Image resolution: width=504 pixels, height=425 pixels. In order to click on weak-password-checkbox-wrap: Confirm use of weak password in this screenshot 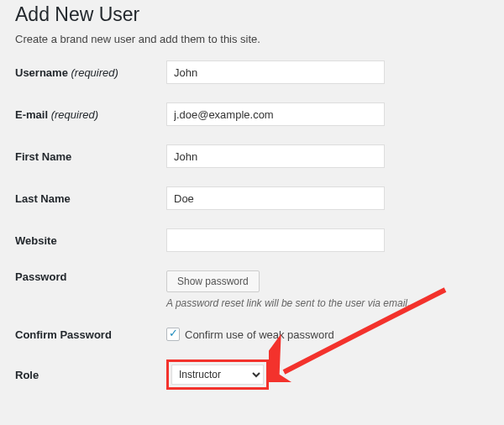, I will do `click(328, 334)`.